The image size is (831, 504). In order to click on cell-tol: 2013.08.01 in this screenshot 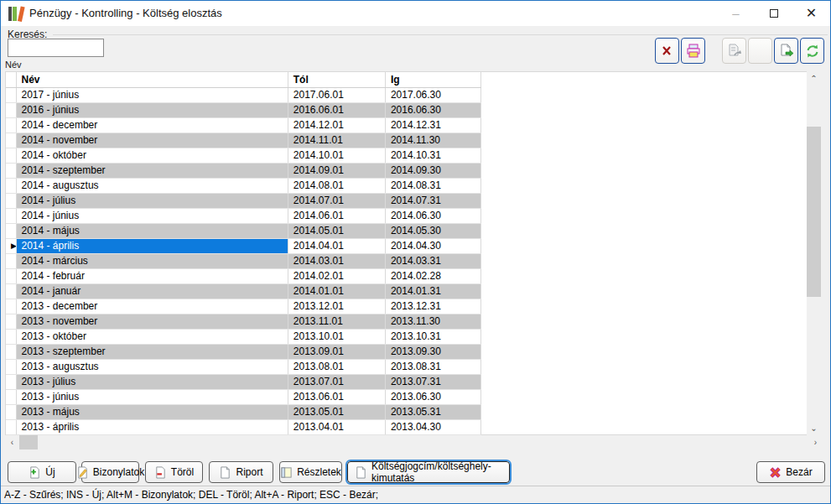, I will do `click(336, 366)`.